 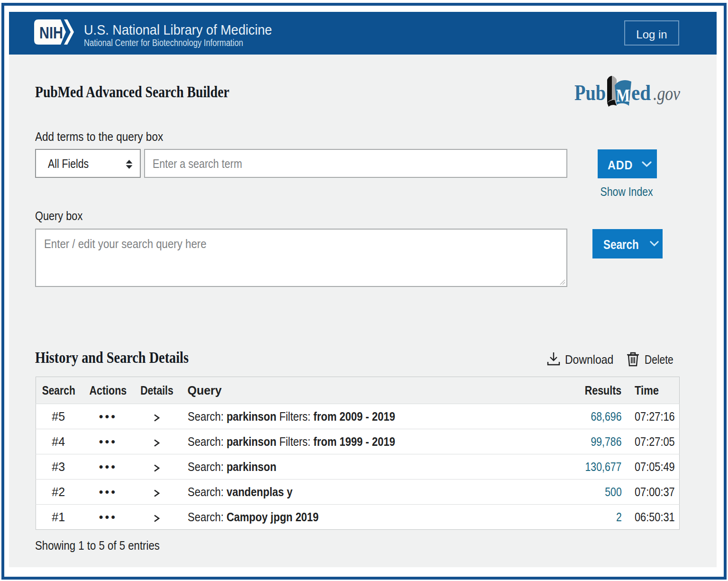 What do you see at coordinates (667, 93) in the screenshot?
I see `svg-text: .gov` at bounding box center [667, 93].